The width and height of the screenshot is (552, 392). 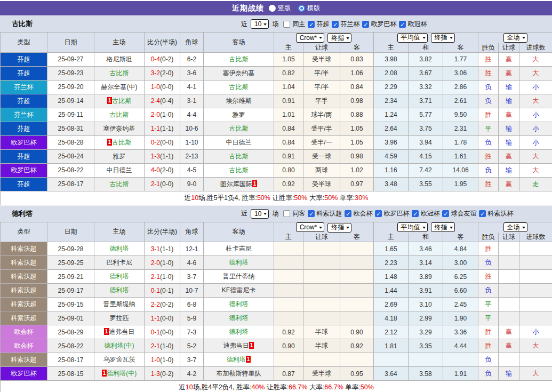 What do you see at coordinates (119, 374) in the screenshot?
I see `home-cell: 1德利塔(中)` at bounding box center [119, 374].